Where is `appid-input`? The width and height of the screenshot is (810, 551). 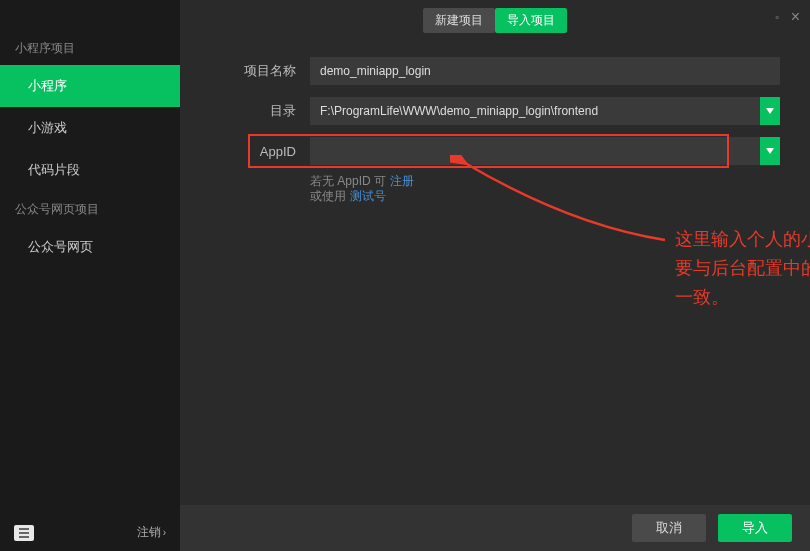
appid-input is located at coordinates (535, 151).